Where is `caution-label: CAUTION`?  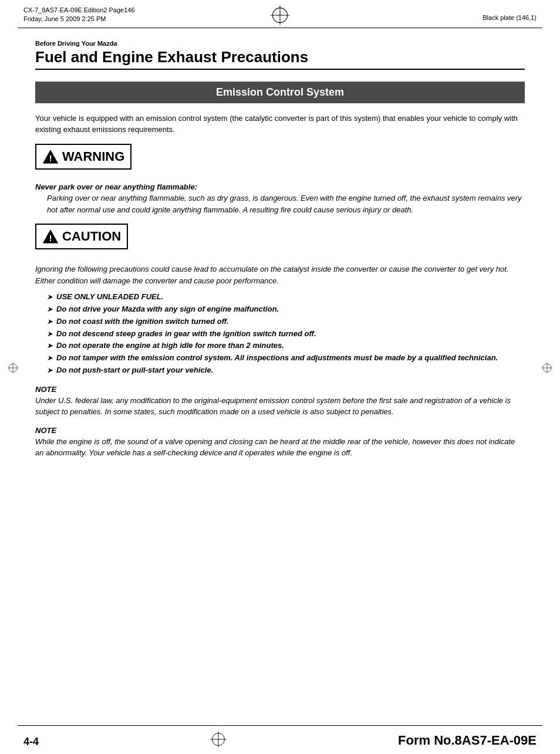 caution-label: CAUTION is located at coordinates (92, 236).